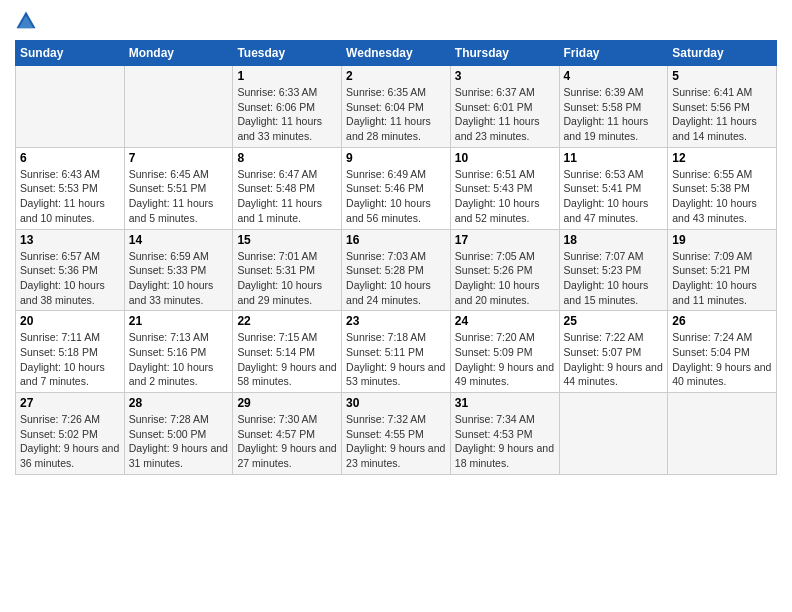  Describe the element at coordinates (178, 352) in the screenshot. I see `calendar-cell: 21Sunrise: 7:13 AM Sunset: 5:16 PM Dayli…` at that location.